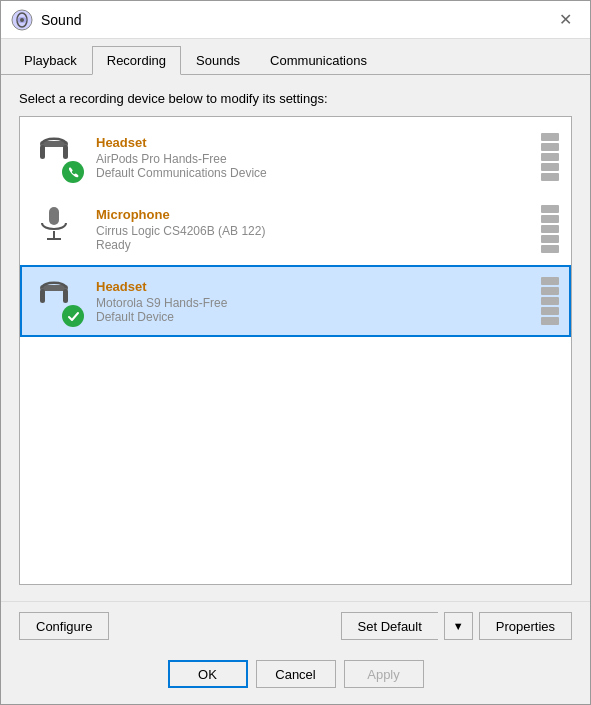 The height and width of the screenshot is (705, 591). Describe the element at coordinates (390, 626) in the screenshot. I see `set-default-button: Set Default` at that location.